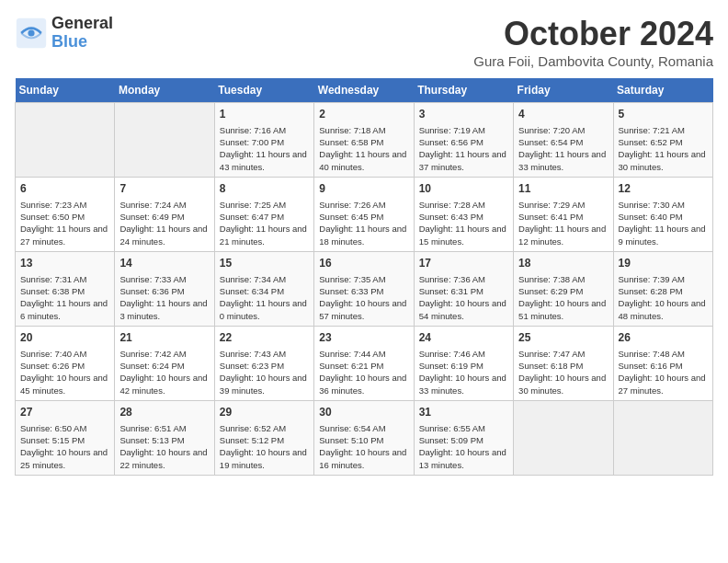  What do you see at coordinates (364, 339) in the screenshot?
I see `day-number: 23` at bounding box center [364, 339].